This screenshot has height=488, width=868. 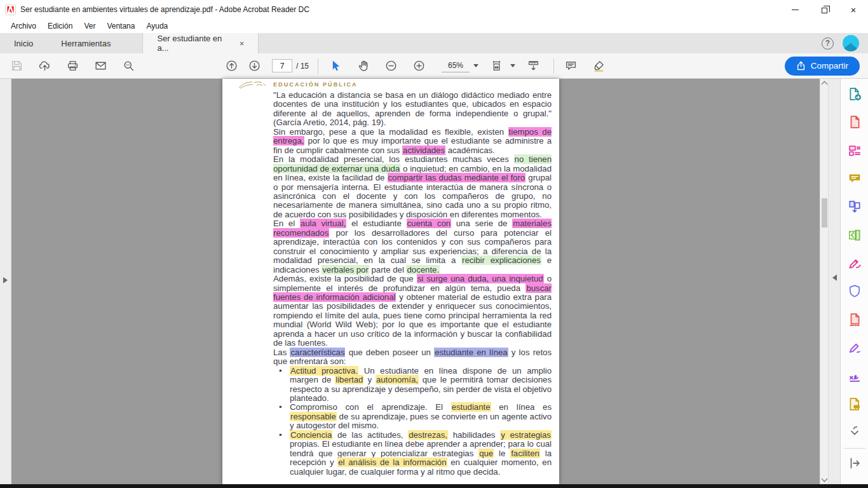 I want to click on next-page-button, so click(x=254, y=66).